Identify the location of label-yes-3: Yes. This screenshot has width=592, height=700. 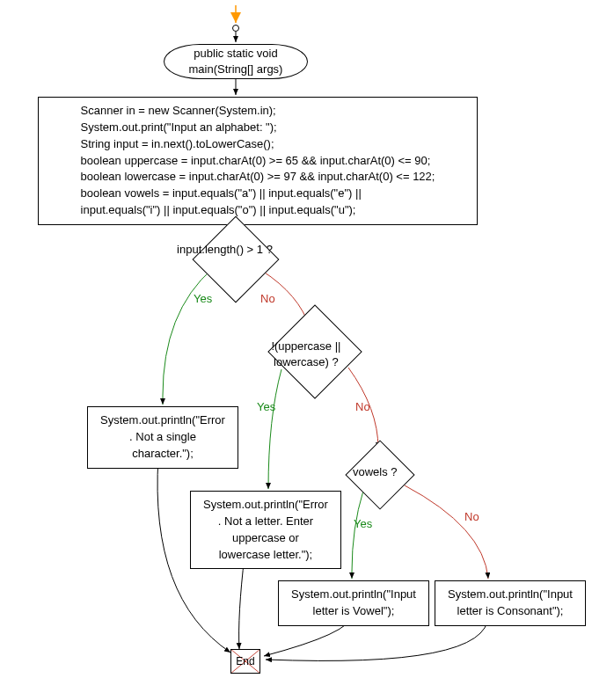
(362, 524).